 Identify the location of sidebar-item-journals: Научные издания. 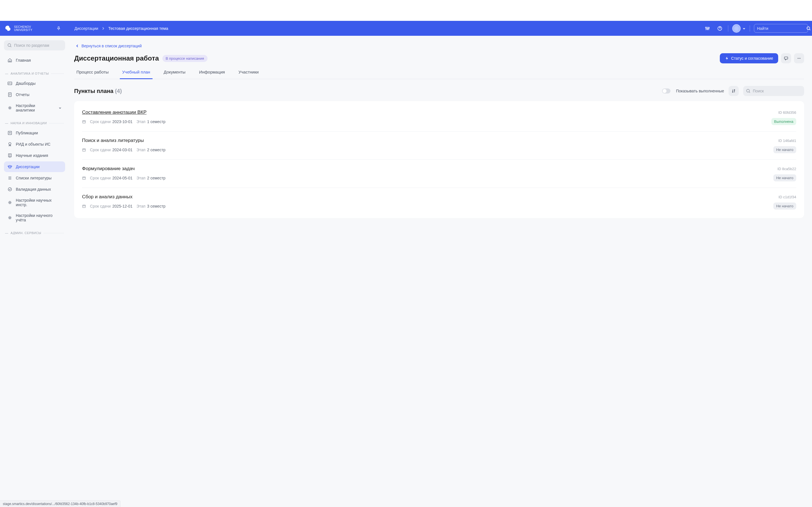
(35, 156).